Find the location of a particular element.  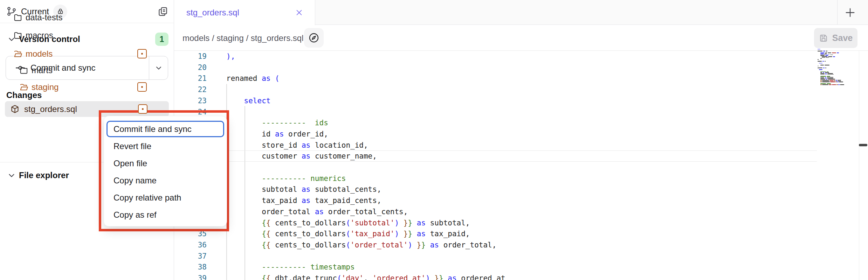

sidebar-item-marts: marts is located at coordinates (87, 70).